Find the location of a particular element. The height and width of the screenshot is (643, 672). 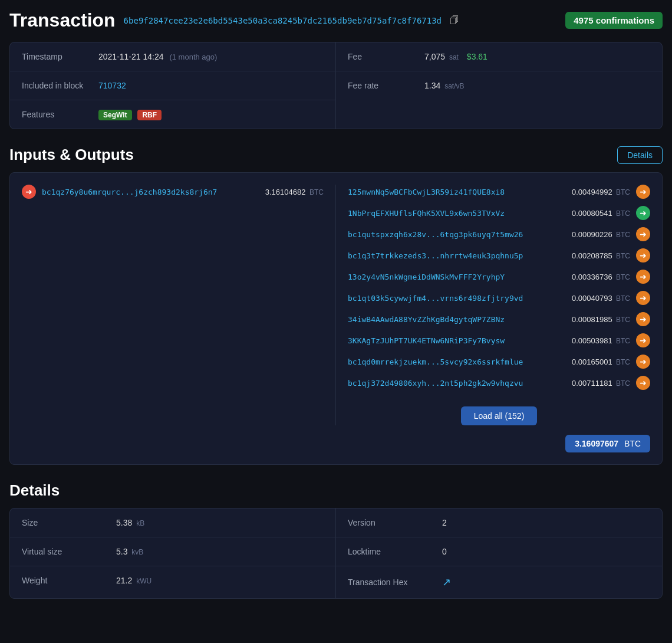

output-unit-0: BTC is located at coordinates (622, 192).